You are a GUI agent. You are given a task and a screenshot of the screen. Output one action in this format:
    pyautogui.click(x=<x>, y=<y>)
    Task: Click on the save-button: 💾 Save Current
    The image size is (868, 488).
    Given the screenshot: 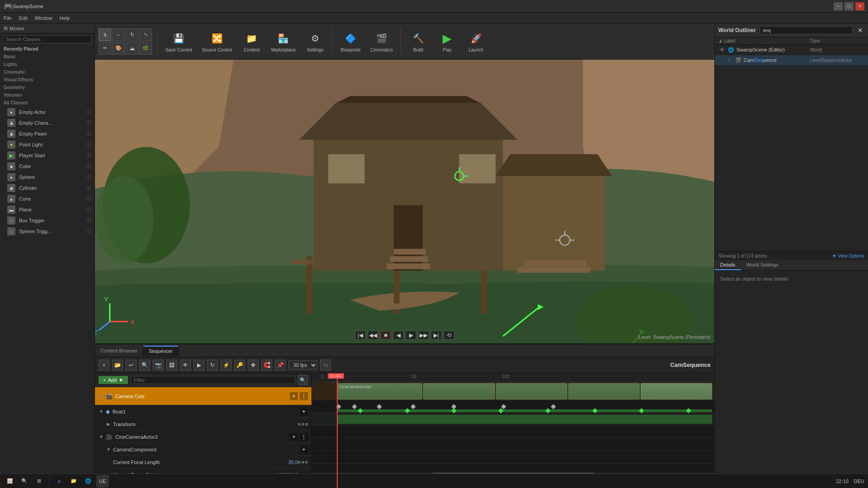 What is the action you would take?
    pyautogui.click(x=179, y=42)
    